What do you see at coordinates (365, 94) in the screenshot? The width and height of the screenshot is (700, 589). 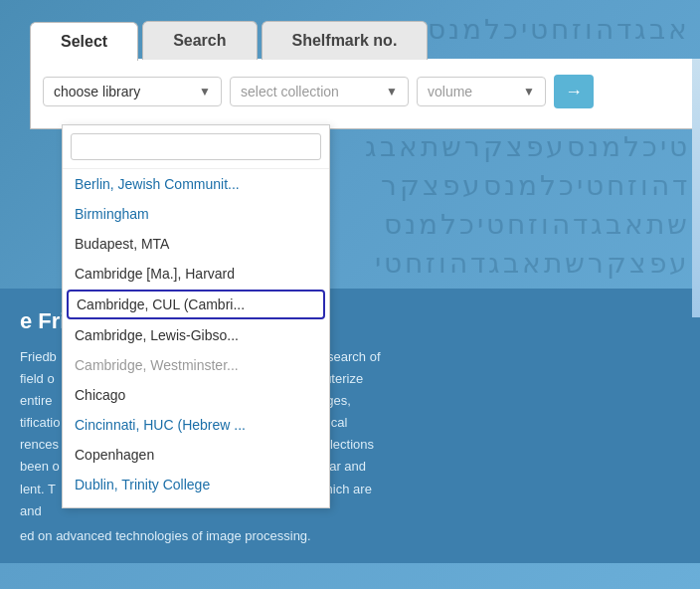 I see `main-panel: choose library ▼ select collection ▼ vol…` at bounding box center [365, 94].